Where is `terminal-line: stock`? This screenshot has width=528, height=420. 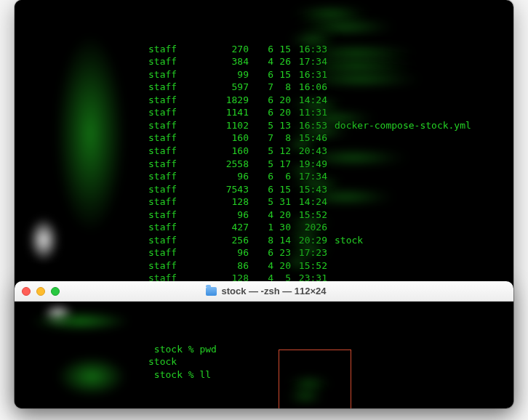 terminal-line: stock is located at coordinates (328, 362).